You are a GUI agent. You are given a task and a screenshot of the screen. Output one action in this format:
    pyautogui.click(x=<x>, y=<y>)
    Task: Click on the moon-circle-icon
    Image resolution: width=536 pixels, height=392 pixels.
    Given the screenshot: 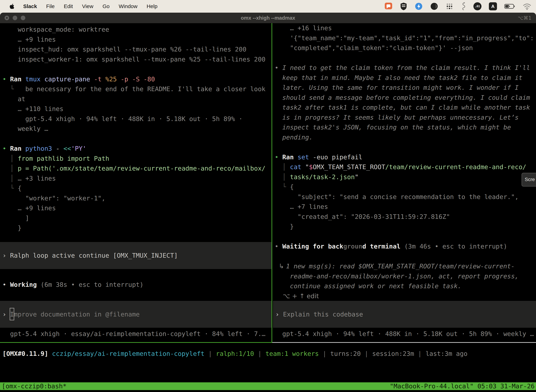 What is the action you would take?
    pyautogui.click(x=434, y=6)
    